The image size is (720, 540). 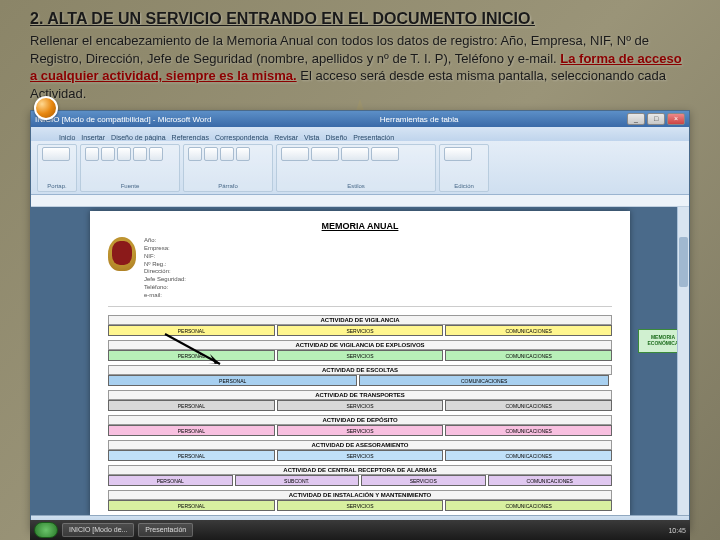 I want to click on scroll-thumb, so click(x=684, y=262).